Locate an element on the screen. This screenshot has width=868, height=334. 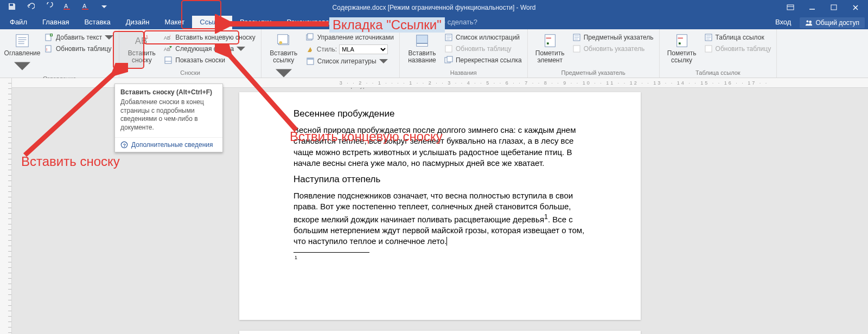
table-of-figures-button: Список иллюстраций is located at coordinates (483, 37).